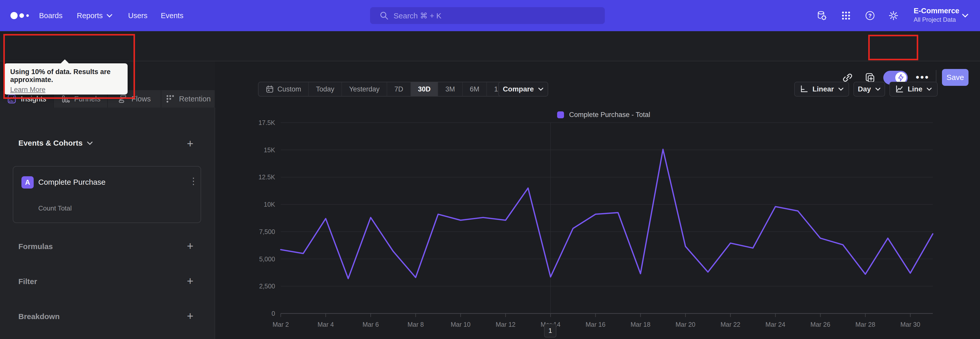 Image resolution: width=980 pixels, height=339 pixels. I want to click on nav-item-events: Events, so click(172, 16).